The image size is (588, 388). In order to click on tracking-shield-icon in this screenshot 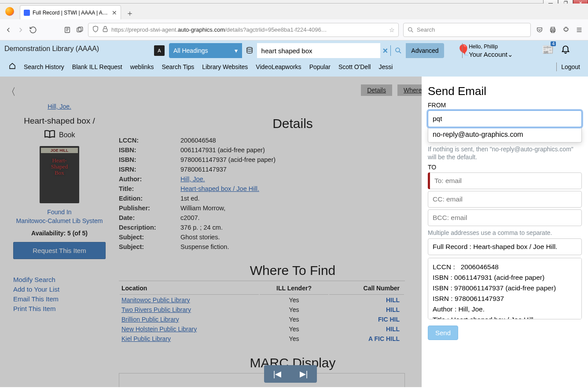, I will do `click(96, 30)`.